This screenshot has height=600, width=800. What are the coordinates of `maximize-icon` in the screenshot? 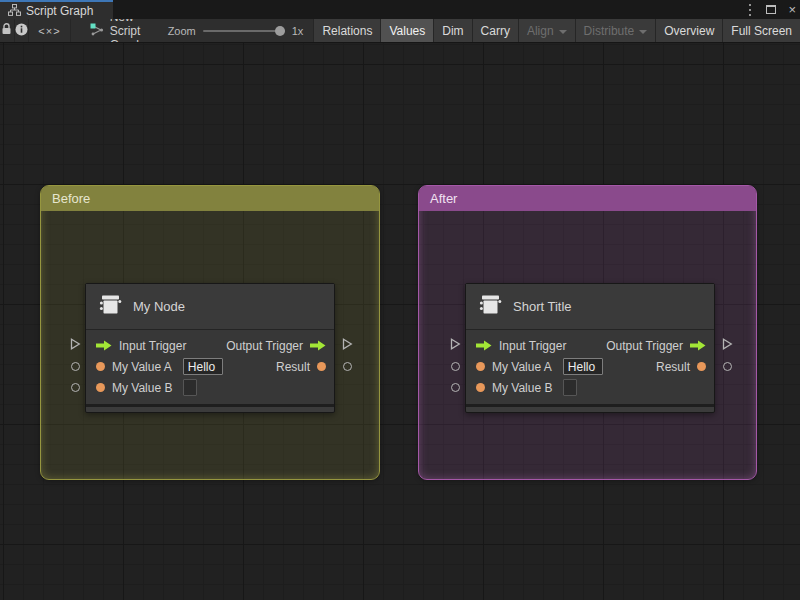 It's located at (771, 10).